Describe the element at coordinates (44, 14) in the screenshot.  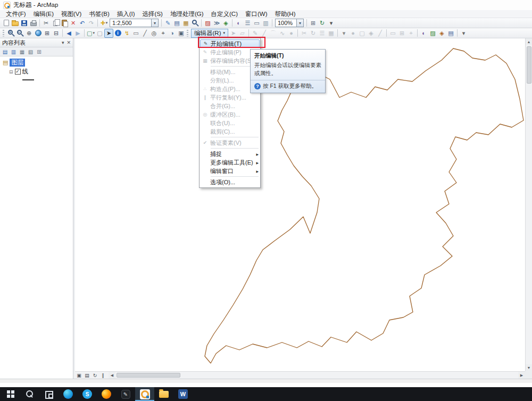
I see `menu-edit: 编辑(E)` at that location.